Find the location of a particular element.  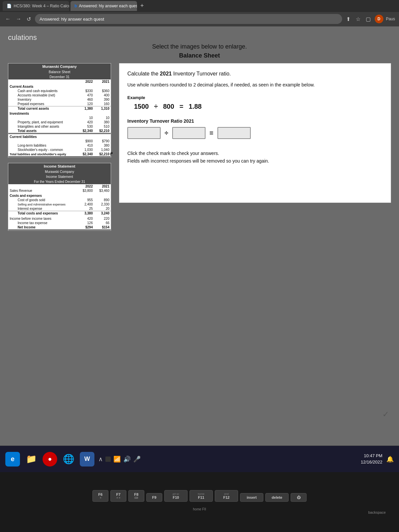

bs-liabilities-title: Current liabilities is located at coordinates (43, 136).